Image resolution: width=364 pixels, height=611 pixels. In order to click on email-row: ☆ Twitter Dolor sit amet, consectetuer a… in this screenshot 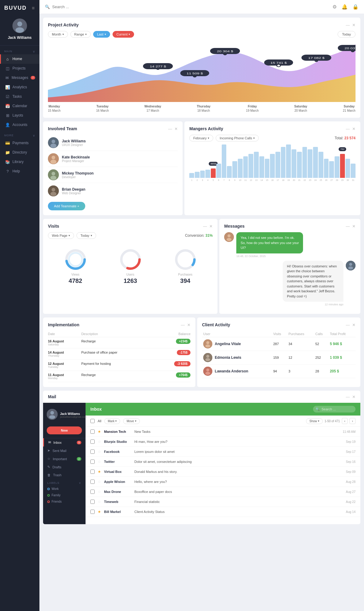, I will do `click(223, 462)`.